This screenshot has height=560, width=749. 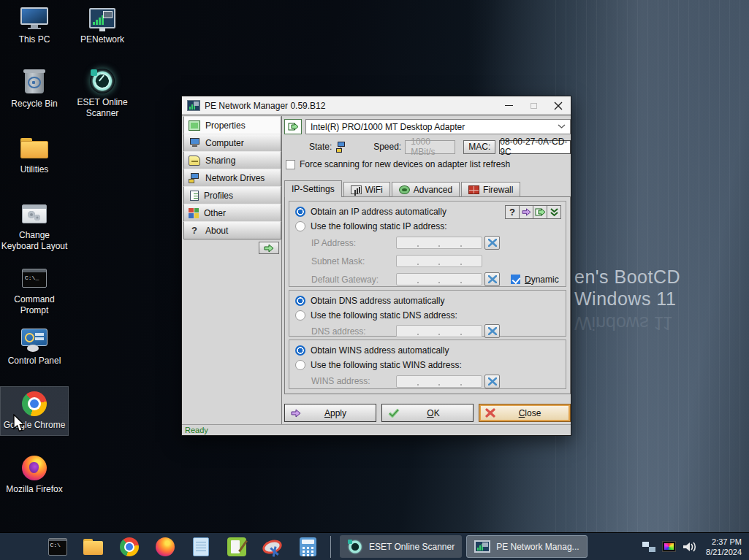 What do you see at coordinates (272, 546) in the screenshot?
I see `taskbar-snipping-tool-button` at bounding box center [272, 546].